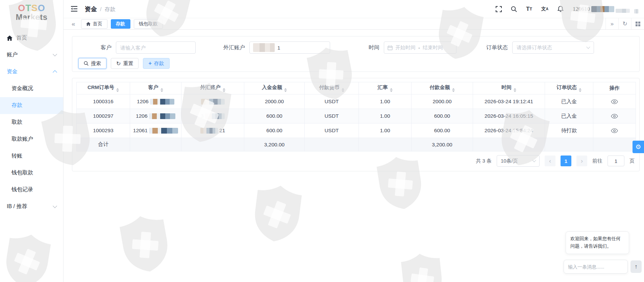 The image size is (644, 282). I want to click on fullscreen-icon, so click(499, 9).